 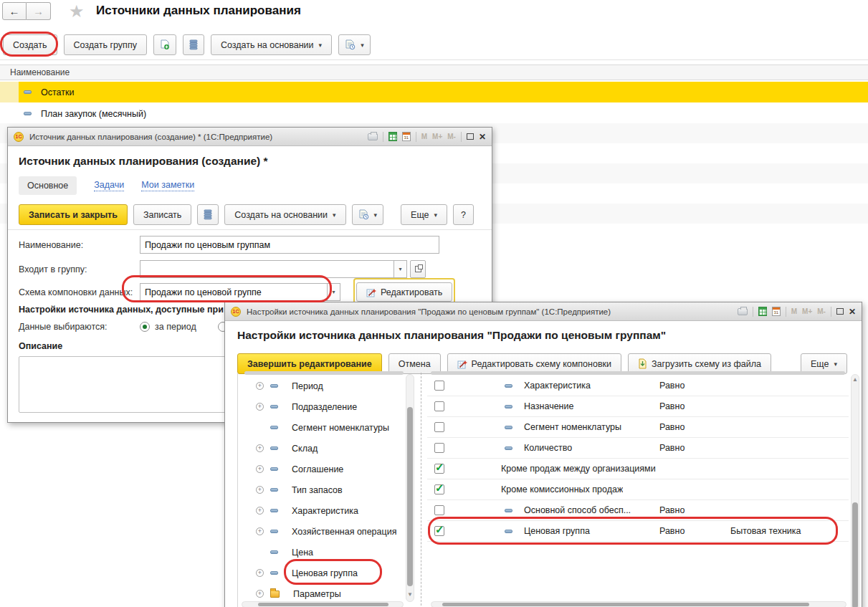 What do you see at coordinates (327, 552) in the screenshot?
I see `tree-item-cena: Цена` at bounding box center [327, 552].